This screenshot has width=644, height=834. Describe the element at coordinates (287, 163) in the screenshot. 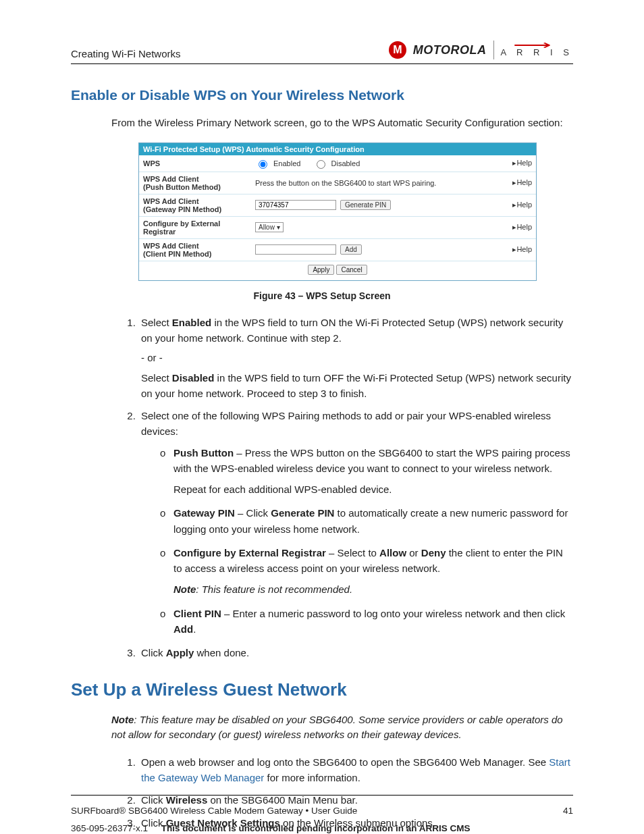

I see `radio-label-enabled: Enabled` at that location.